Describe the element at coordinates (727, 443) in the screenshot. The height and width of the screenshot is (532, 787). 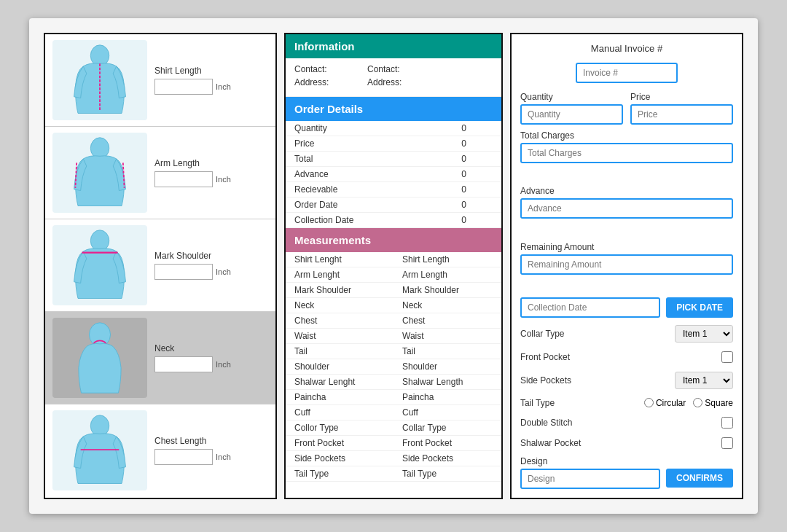
I see `shalwar-pocket-checkbox` at that location.